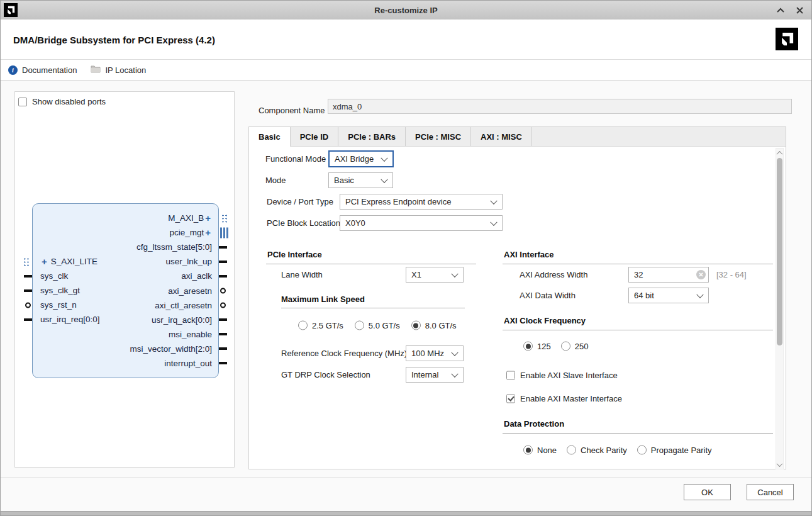 This screenshot has height=516, width=812. Describe the element at coordinates (560, 106) in the screenshot. I see `component-name-input` at that location.